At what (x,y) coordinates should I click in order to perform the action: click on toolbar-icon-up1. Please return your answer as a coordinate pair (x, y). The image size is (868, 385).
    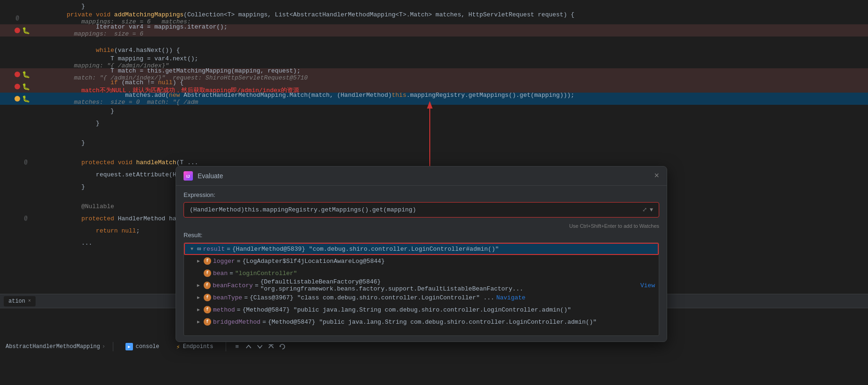
    Looking at the image, I should click on (249, 347).